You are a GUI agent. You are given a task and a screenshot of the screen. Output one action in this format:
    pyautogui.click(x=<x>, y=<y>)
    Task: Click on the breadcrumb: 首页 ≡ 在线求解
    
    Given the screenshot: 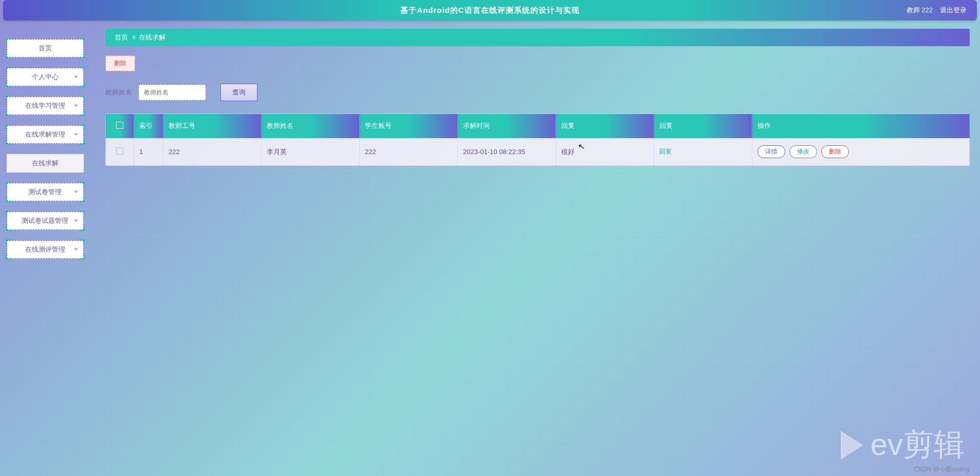 What is the action you would take?
    pyautogui.click(x=538, y=37)
    